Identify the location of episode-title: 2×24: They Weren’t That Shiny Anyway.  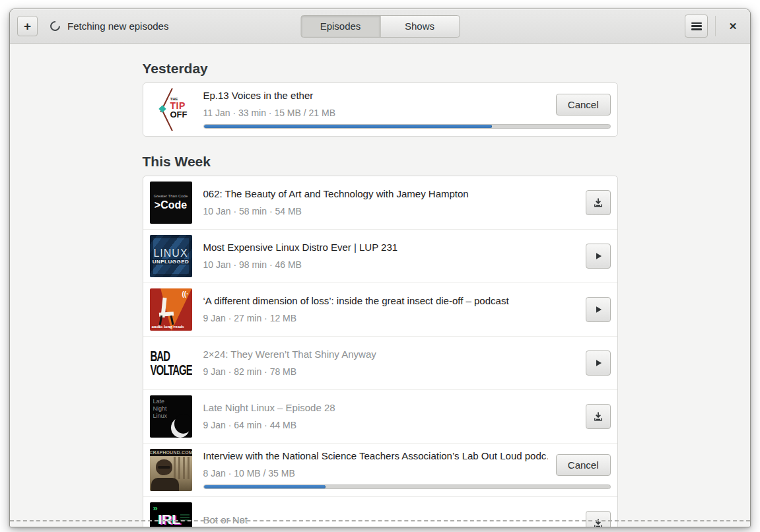
(391, 355).